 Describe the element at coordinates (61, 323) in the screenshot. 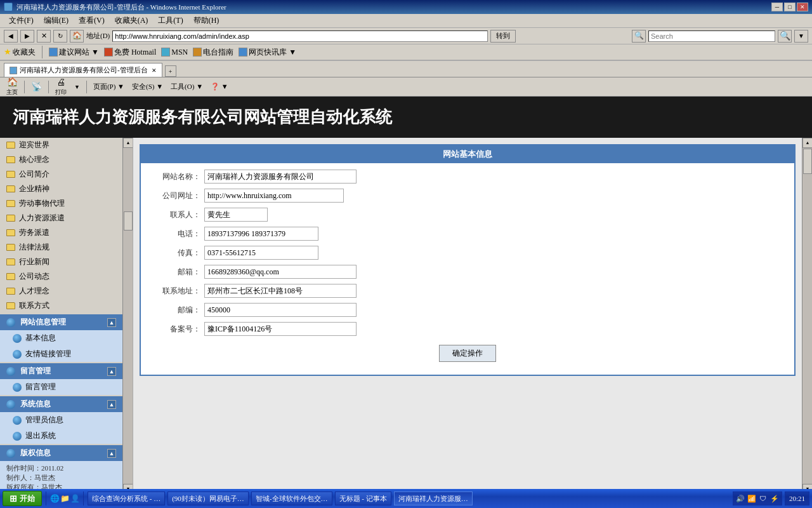

I see `section-website-info: 网站信息管理 ▲` at that location.